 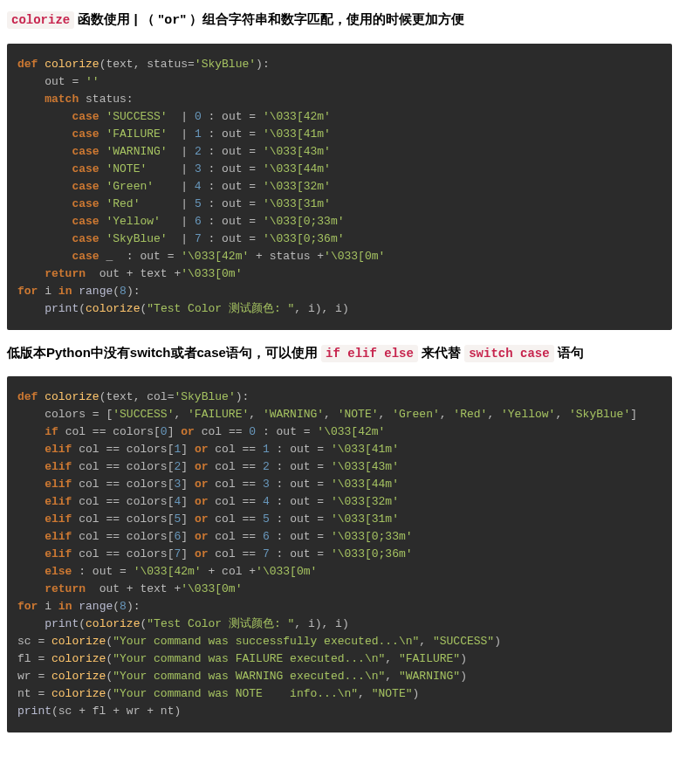 What do you see at coordinates (340, 659) in the screenshot?
I see `code-line: fl = colorize("Your command was FAILURE …` at bounding box center [340, 659].